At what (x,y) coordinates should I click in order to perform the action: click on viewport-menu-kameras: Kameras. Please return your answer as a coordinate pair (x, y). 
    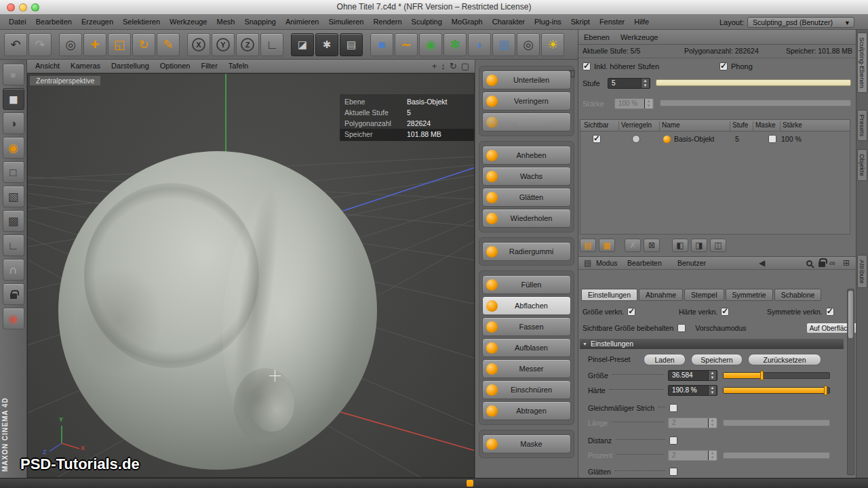
    Looking at the image, I should click on (85, 66).